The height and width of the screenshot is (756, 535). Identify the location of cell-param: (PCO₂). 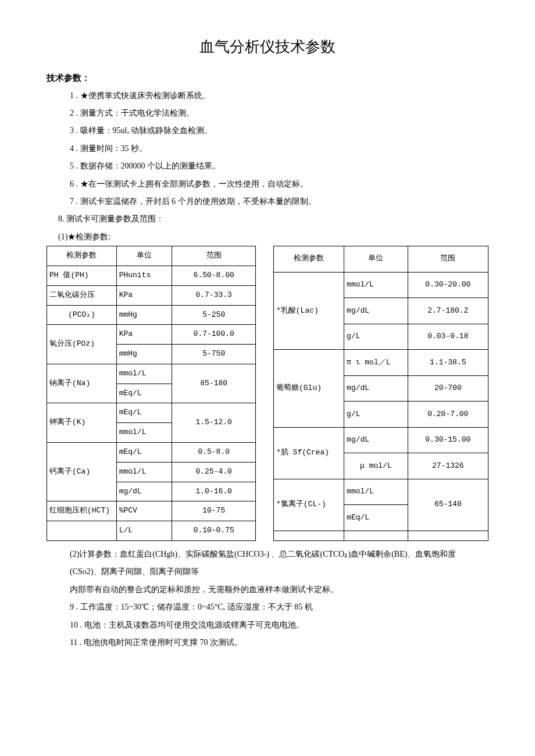
(82, 315).